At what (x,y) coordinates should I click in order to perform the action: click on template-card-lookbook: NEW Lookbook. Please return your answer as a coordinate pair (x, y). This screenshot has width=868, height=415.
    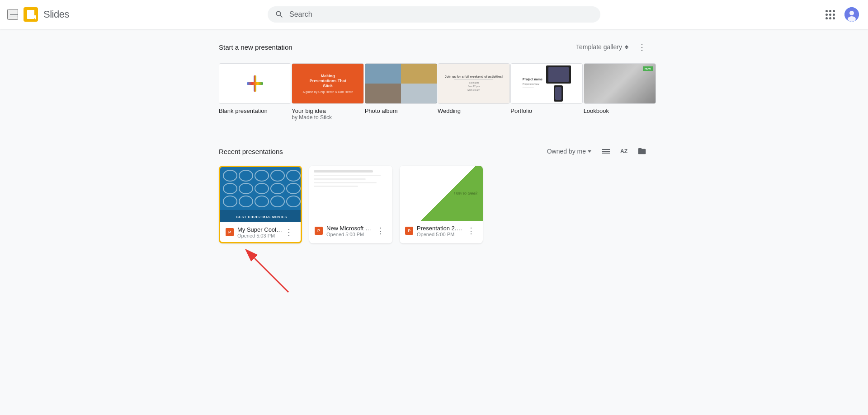
    Looking at the image, I should click on (617, 92).